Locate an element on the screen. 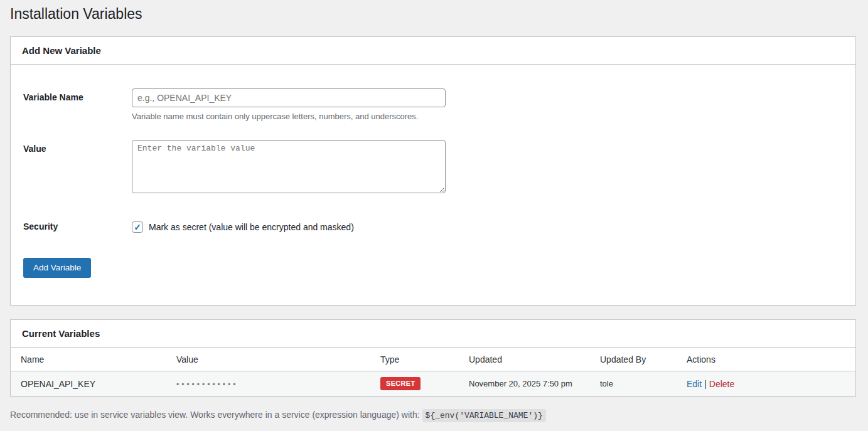 The width and height of the screenshot is (868, 431). security-row: Security ✓ Mark as secret (value will be… is located at coordinates (433, 227).